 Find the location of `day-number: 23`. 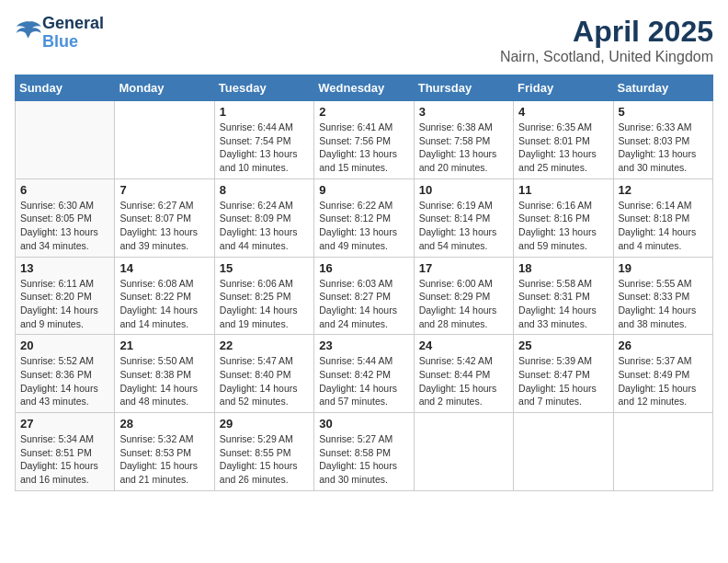

day-number: 23 is located at coordinates (364, 346).